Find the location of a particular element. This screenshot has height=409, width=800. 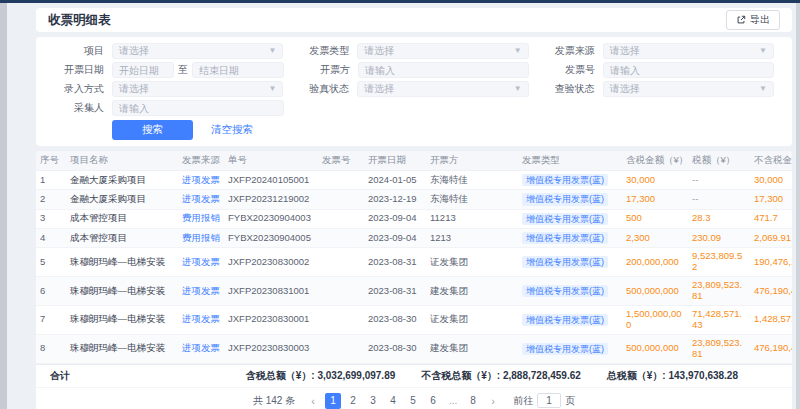

entry-mode-label: 录入方式 is located at coordinates (75, 89).